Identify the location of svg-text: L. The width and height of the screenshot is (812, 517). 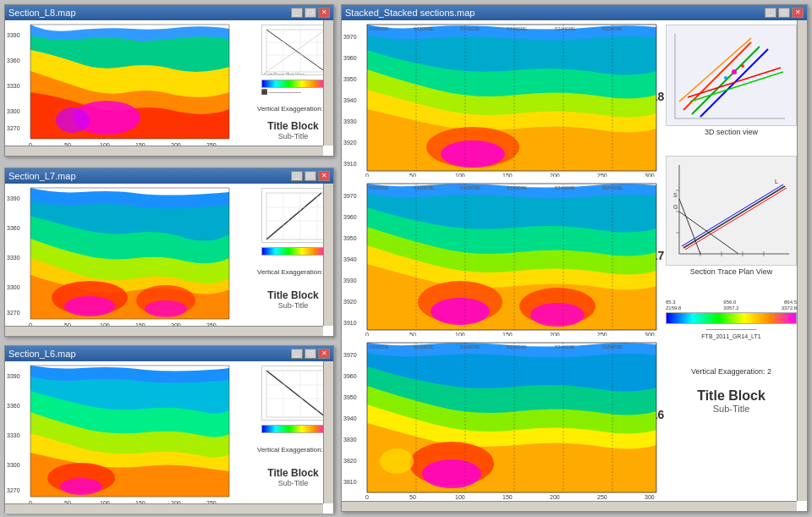
(776, 181).